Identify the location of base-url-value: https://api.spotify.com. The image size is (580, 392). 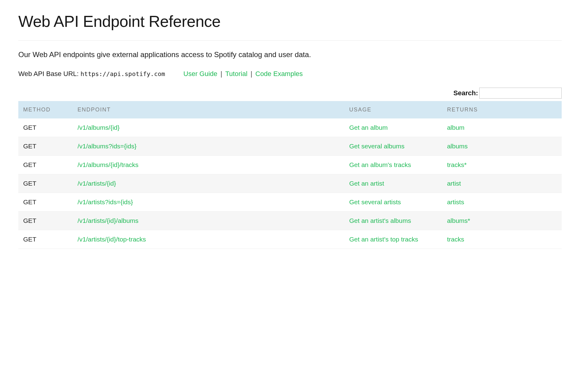
(123, 74).